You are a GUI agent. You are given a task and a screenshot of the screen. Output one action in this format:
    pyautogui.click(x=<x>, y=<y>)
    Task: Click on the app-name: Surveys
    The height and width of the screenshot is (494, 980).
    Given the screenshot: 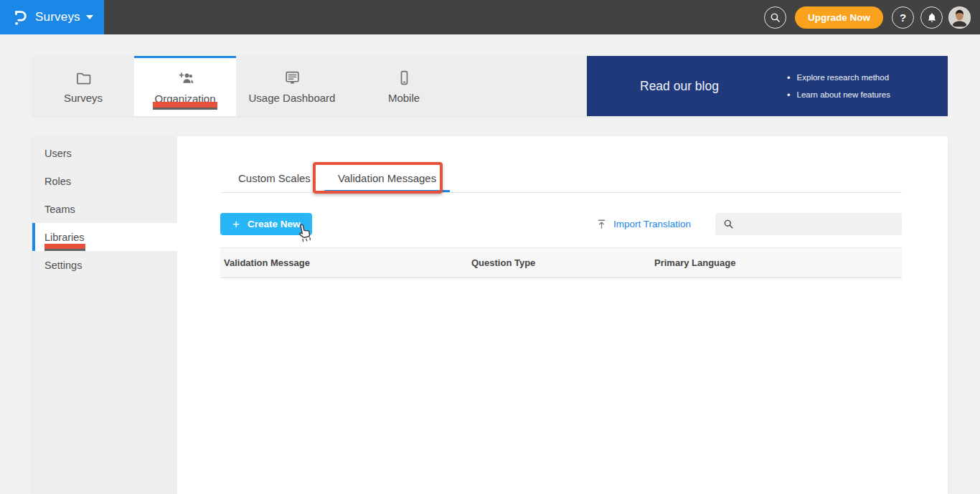 What is the action you would take?
    pyautogui.click(x=57, y=17)
    